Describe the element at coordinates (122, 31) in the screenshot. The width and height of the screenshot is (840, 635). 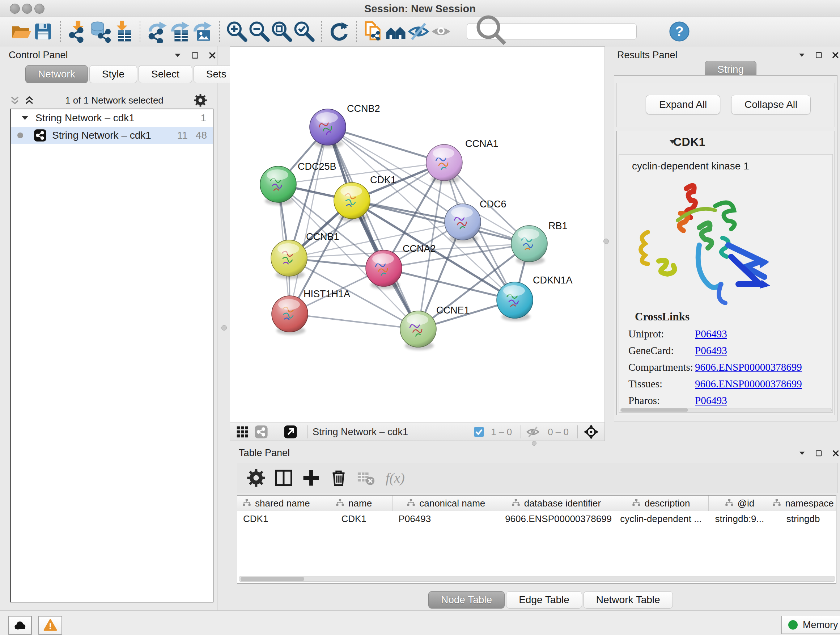
I see `import-table-file-button` at that location.